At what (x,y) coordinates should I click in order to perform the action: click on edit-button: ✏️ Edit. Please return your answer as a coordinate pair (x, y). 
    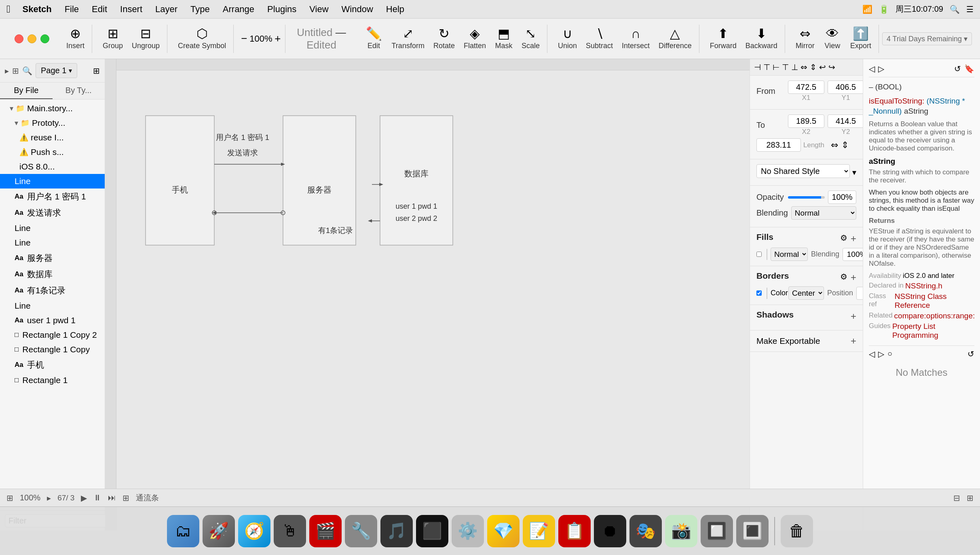
    Looking at the image, I should click on (374, 39).